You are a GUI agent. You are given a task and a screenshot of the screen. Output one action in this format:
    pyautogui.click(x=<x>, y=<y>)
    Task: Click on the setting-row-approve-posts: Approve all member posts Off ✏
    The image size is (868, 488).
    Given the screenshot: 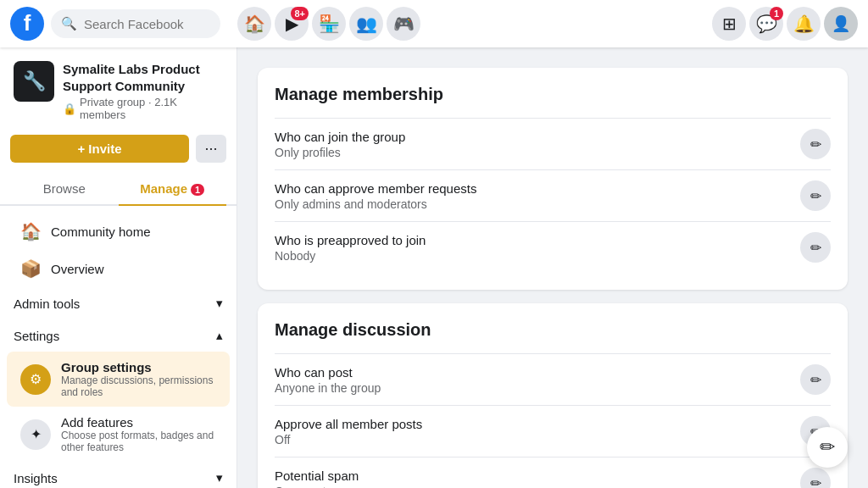 What is the action you would take?
    pyautogui.click(x=553, y=430)
    